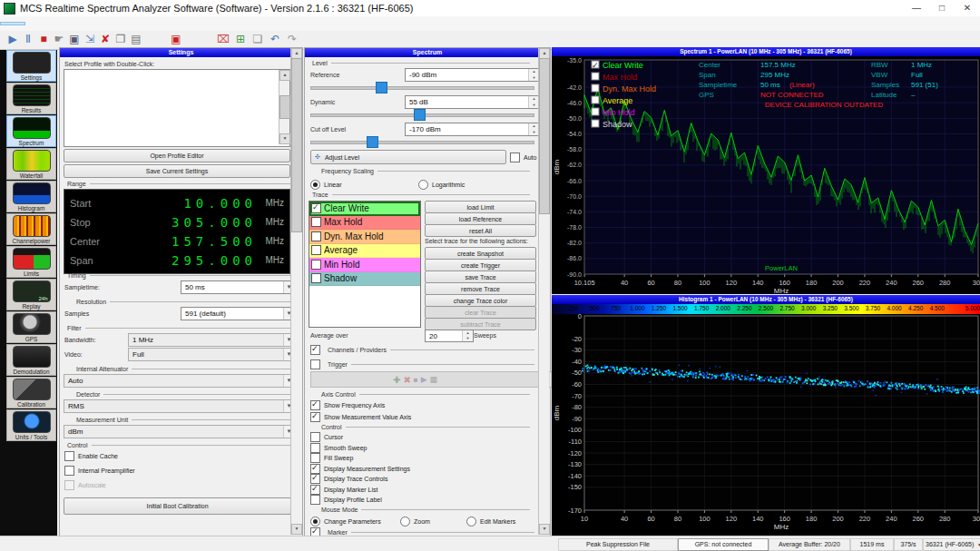 This screenshot has width=980, height=551. I want to click on attenuator-combo: Auto▼, so click(180, 381).